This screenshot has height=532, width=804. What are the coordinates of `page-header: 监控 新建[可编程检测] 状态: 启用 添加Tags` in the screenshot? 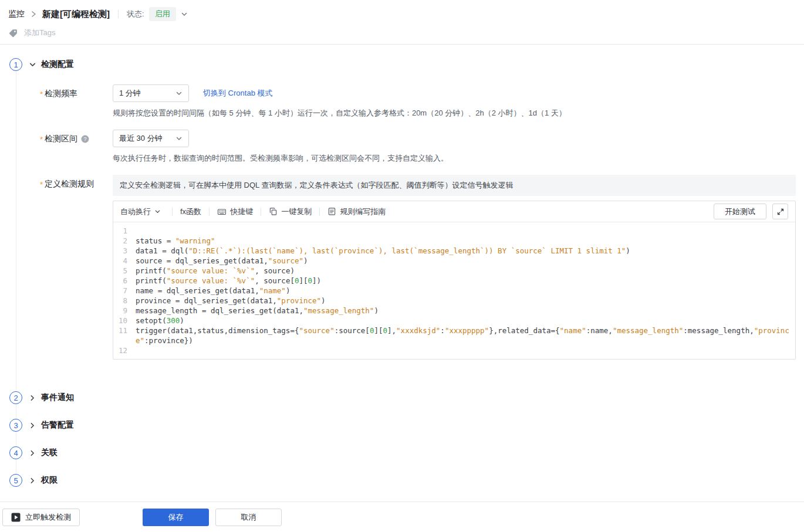 It's located at (402, 22).